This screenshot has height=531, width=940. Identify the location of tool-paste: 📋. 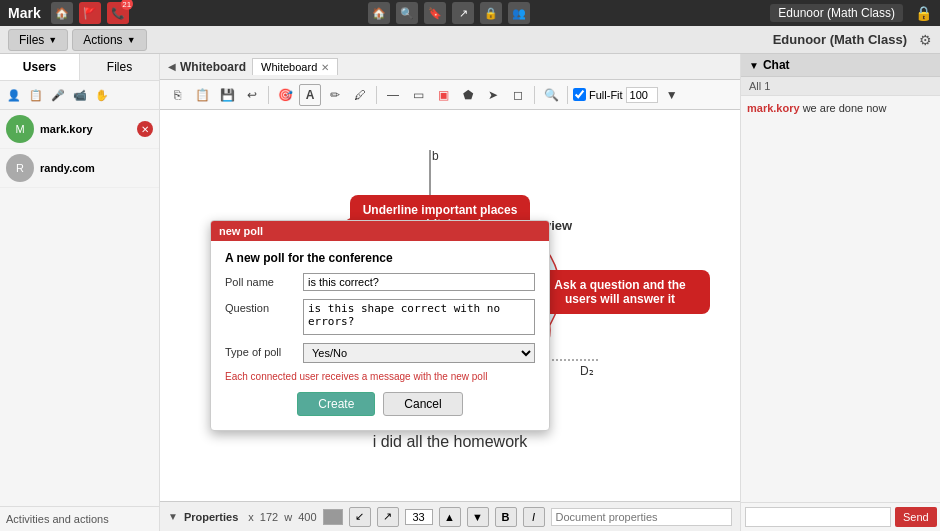
(202, 95).